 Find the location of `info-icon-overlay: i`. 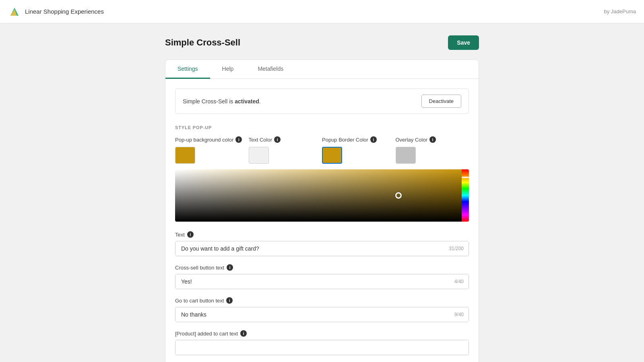

info-icon-overlay: i is located at coordinates (433, 140).